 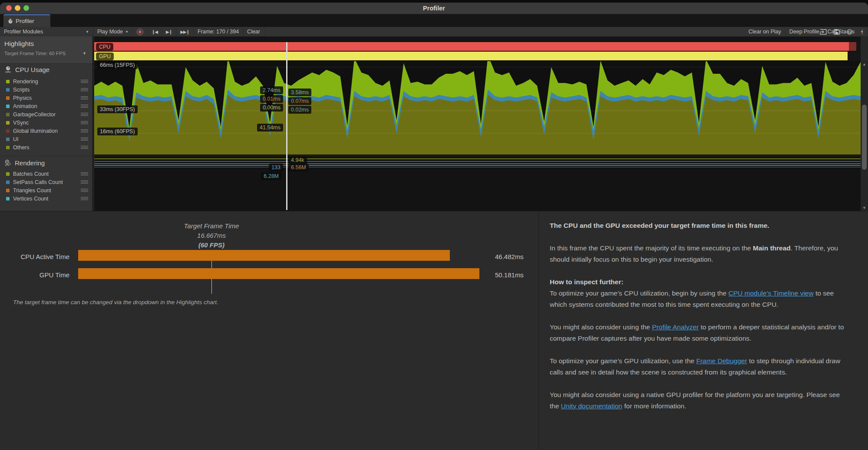 What do you see at coordinates (478, 183) in the screenshot?
I see `rendering-chart` at bounding box center [478, 183].